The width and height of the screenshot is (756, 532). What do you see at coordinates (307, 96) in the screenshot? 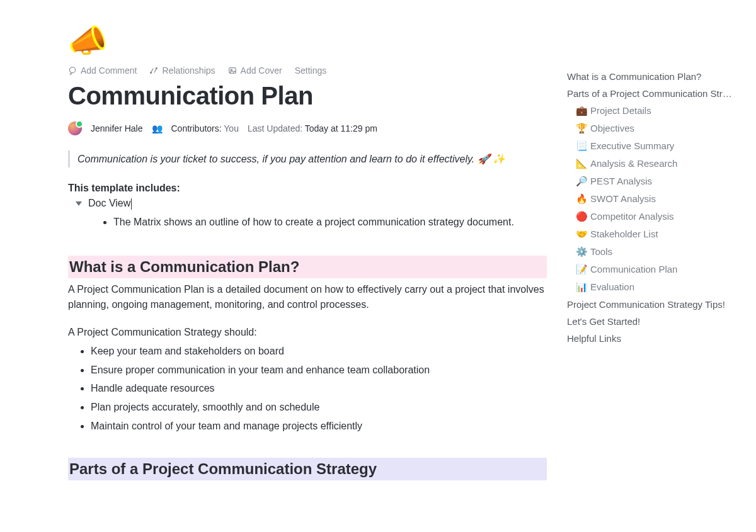
I see `page-title: Communication Plan` at bounding box center [307, 96].